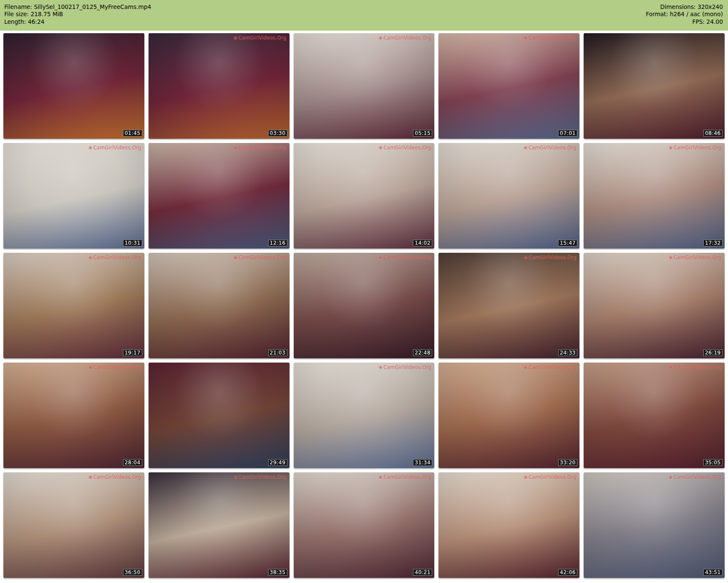 Image resolution: width=728 pixels, height=583 pixels. Describe the element at coordinates (77, 14) in the screenshot. I see `filesize-line: File size: 218.75 MiB` at that location.